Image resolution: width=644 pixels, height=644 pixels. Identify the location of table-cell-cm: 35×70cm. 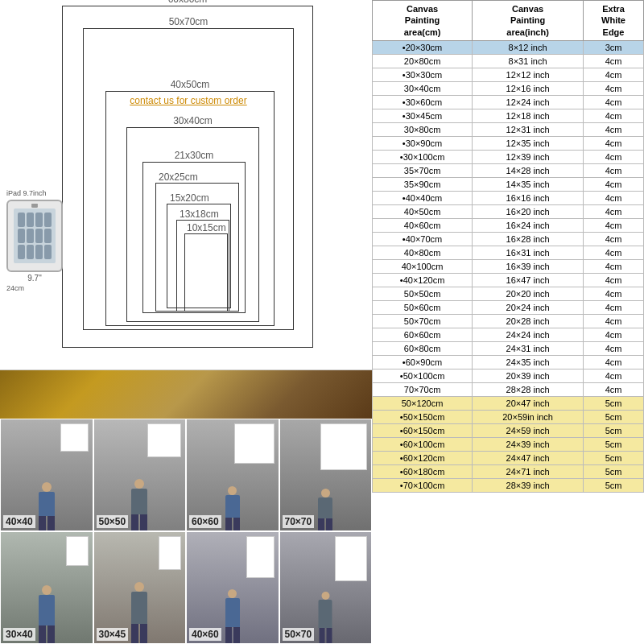
(423, 171).